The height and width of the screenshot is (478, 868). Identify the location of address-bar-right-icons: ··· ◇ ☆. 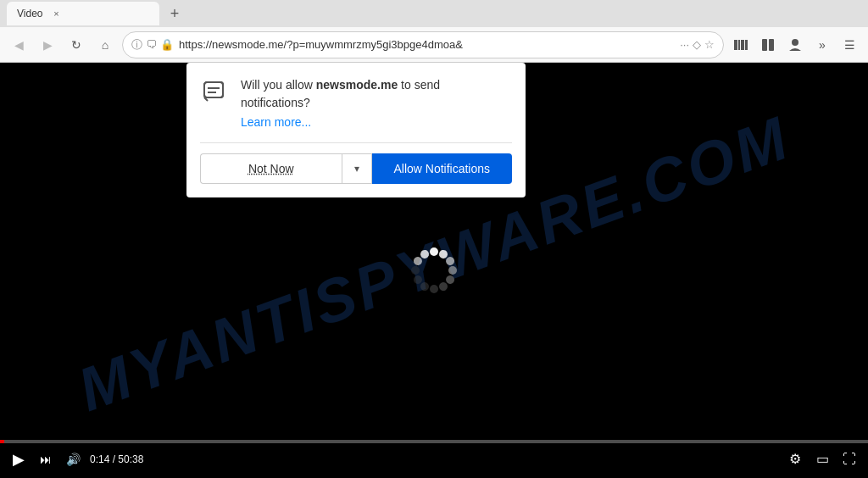
(697, 44).